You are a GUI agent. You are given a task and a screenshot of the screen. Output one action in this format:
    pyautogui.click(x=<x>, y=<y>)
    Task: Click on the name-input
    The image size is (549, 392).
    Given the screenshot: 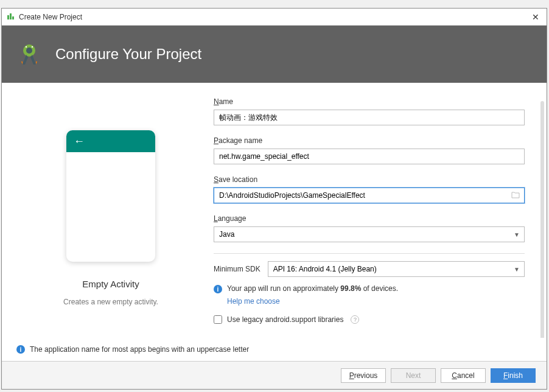 What is the action you would take?
    pyautogui.click(x=369, y=117)
    